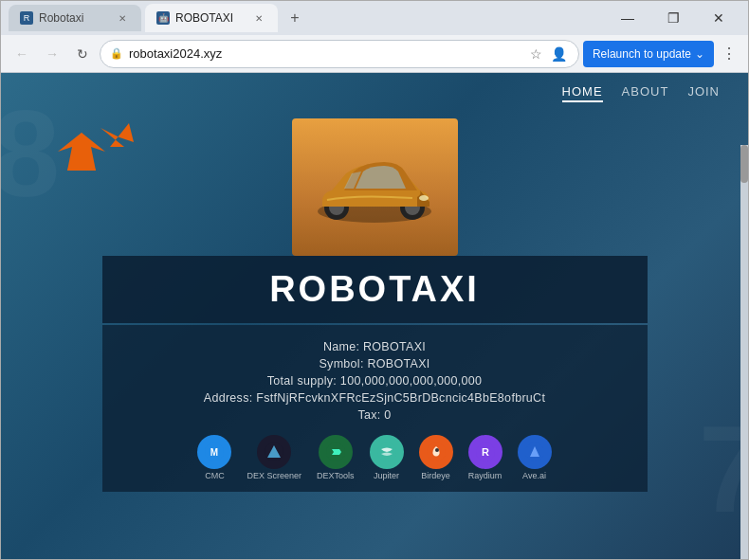 The height and width of the screenshot is (560, 749). Describe the element at coordinates (559, 54) in the screenshot. I see `profile-icon: 👤` at that location.